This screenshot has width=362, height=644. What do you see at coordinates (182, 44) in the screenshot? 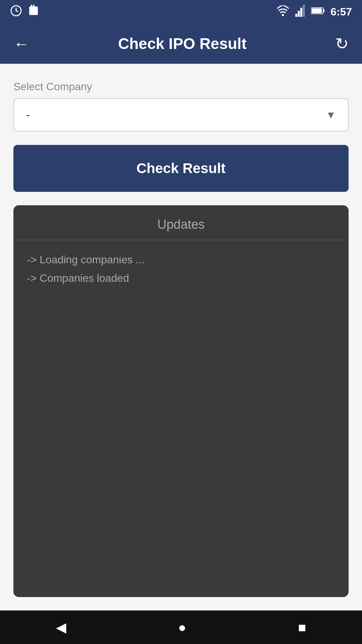
I see `page-title: Check IPO Result` at bounding box center [182, 44].